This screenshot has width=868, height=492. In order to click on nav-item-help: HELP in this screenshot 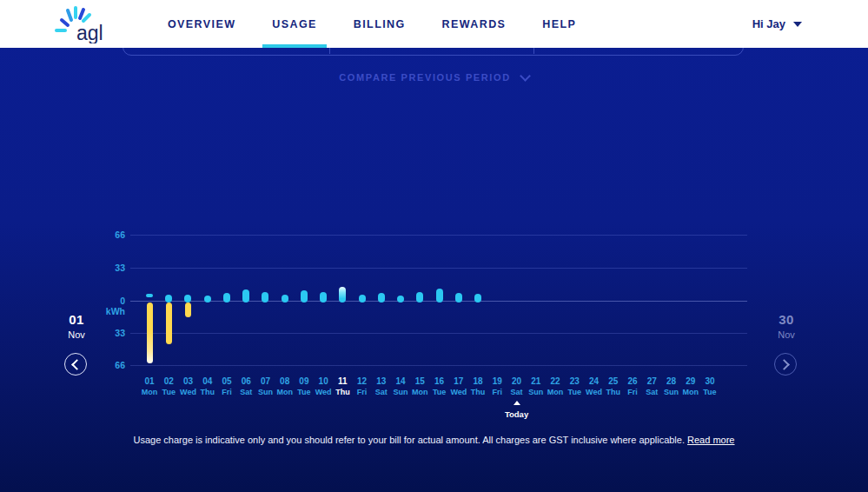, I will do `click(560, 24)`.